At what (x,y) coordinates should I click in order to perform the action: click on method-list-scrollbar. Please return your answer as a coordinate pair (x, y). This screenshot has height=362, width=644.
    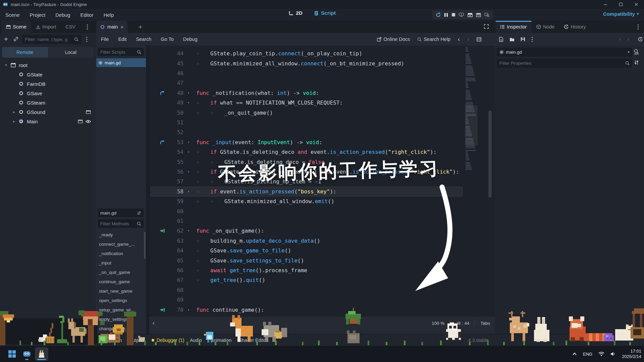
    Looking at the image, I should click on (145, 245).